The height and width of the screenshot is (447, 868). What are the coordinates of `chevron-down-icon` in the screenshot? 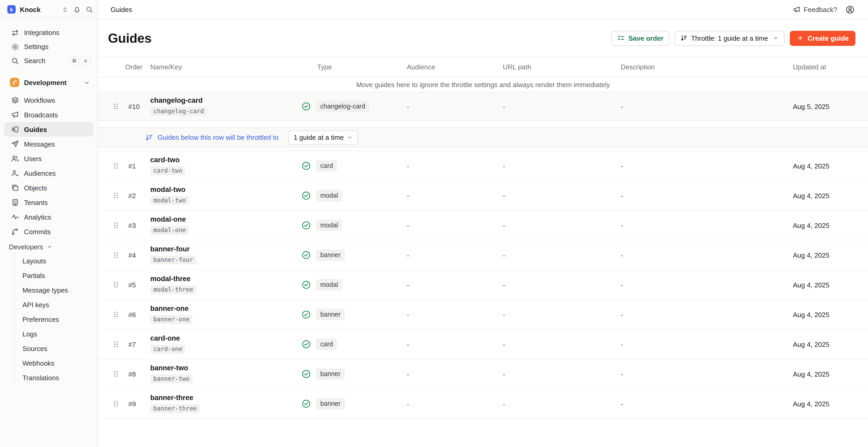 It's located at (776, 38).